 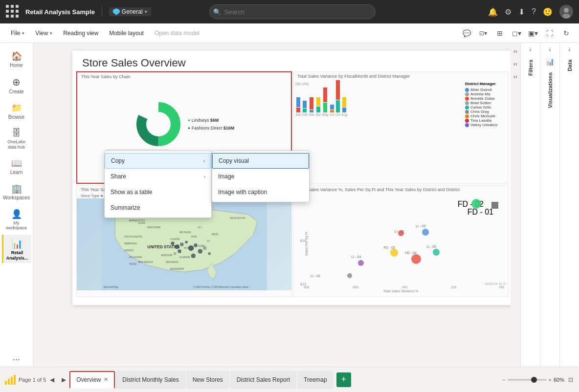 What do you see at coordinates (550, 33) in the screenshot?
I see `fullscreen-icon-btn: ⛶` at bounding box center [550, 33].